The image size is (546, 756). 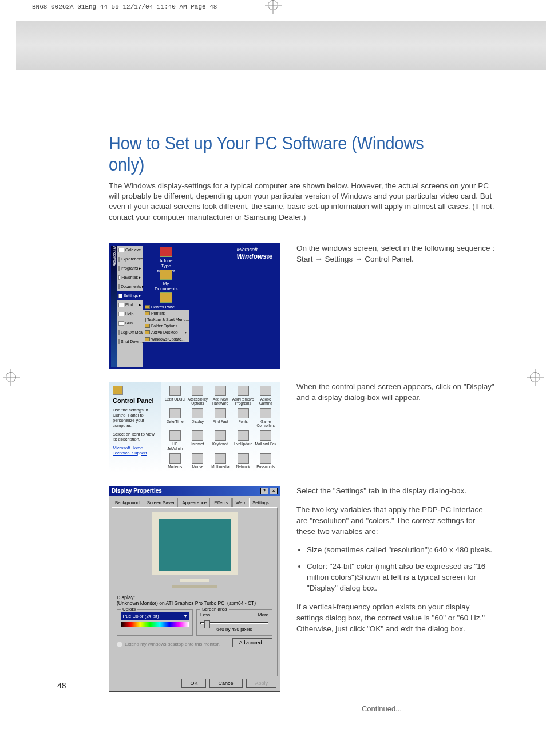 What do you see at coordinates (266, 441) in the screenshot?
I see `control-panel-item: Mail and Fax` at bounding box center [266, 441].